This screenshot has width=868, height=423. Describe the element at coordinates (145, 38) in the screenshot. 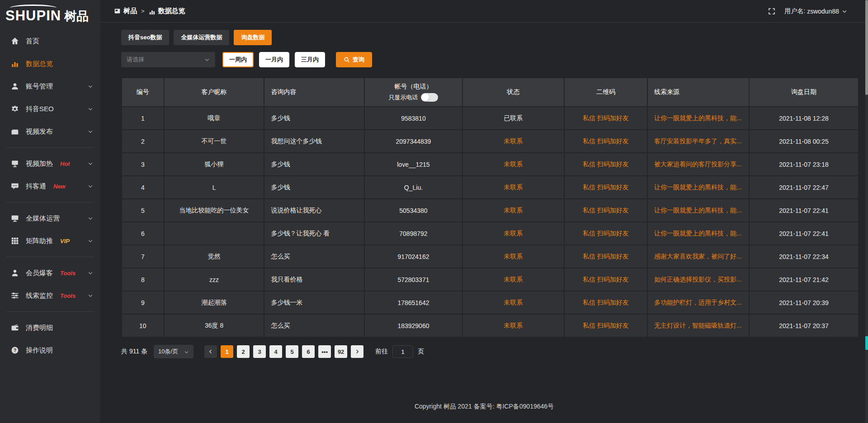

I see `tab-douyin-seo-data: 抖音seo数据` at that location.